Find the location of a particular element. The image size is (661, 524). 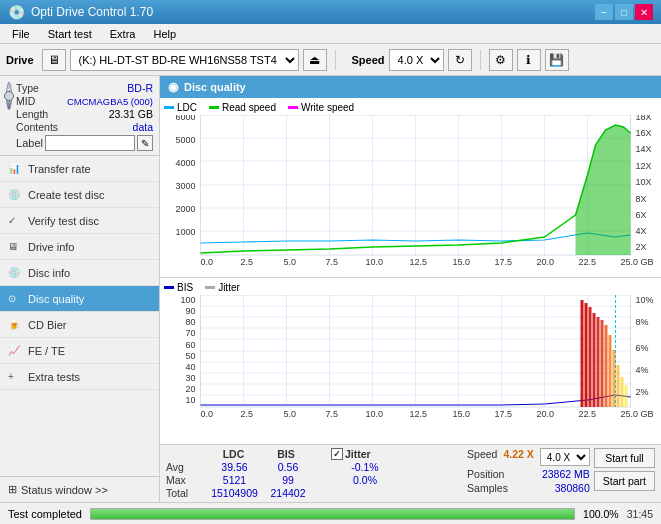

menu-extra: Extra is located at coordinates (123, 34).